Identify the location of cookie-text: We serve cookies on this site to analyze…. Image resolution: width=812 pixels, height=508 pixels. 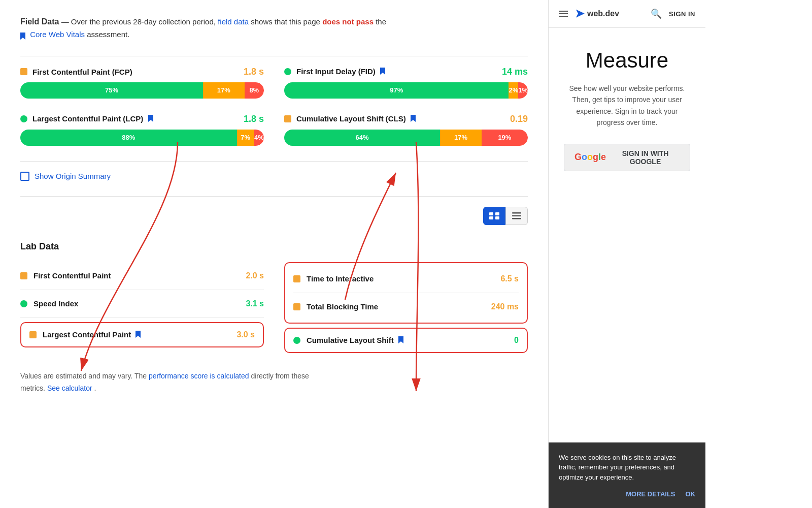
(627, 467).